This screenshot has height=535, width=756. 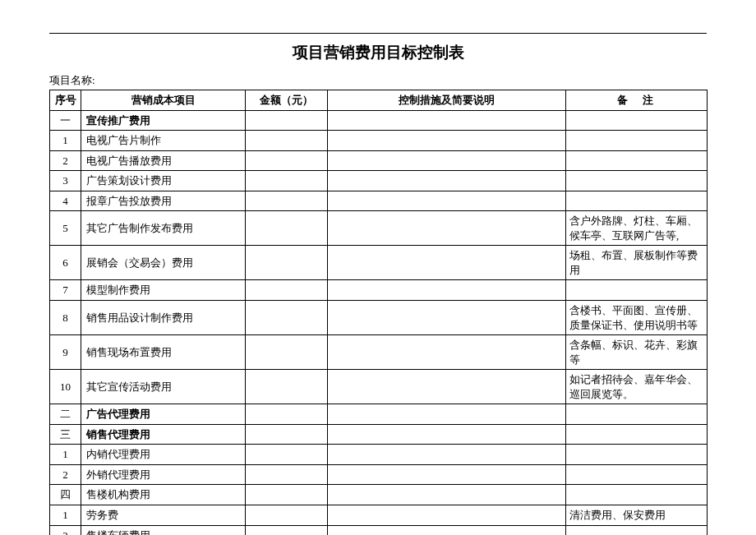 What do you see at coordinates (164, 100) in the screenshot?
I see `header-item: 营销成本项目` at bounding box center [164, 100].